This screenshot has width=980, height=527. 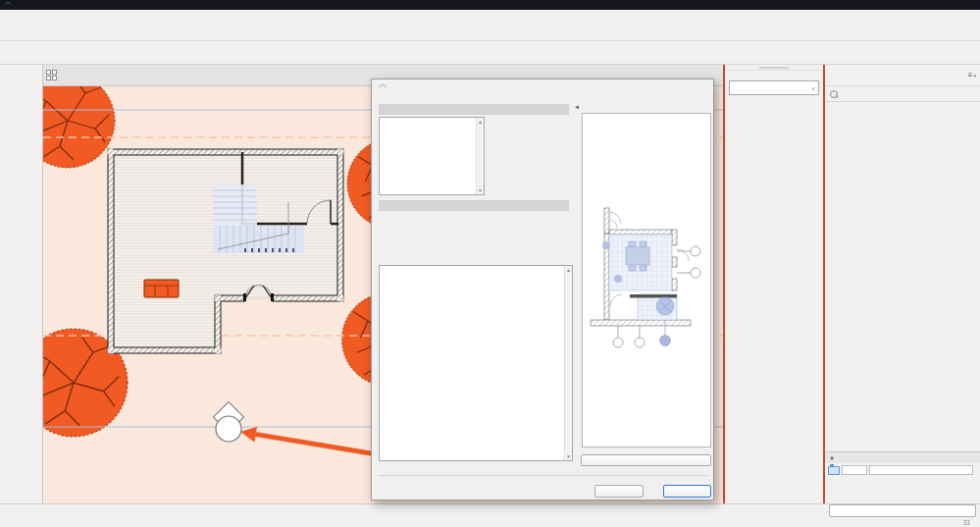 What do you see at coordinates (432, 156) in the screenshot?
I see `renovation-filters-list: ▲ ▼` at bounding box center [432, 156].